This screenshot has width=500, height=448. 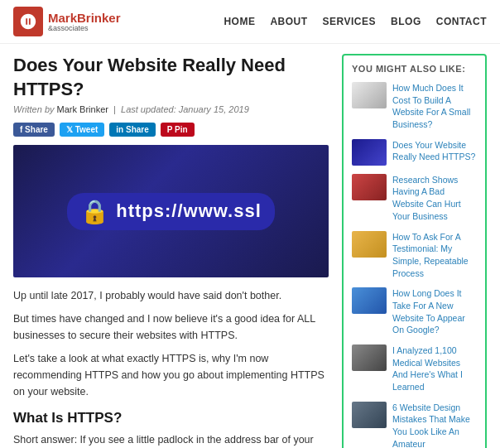 I want to click on hero-url-bar: 🔒 https://www.ssl, so click(x=171, y=212).